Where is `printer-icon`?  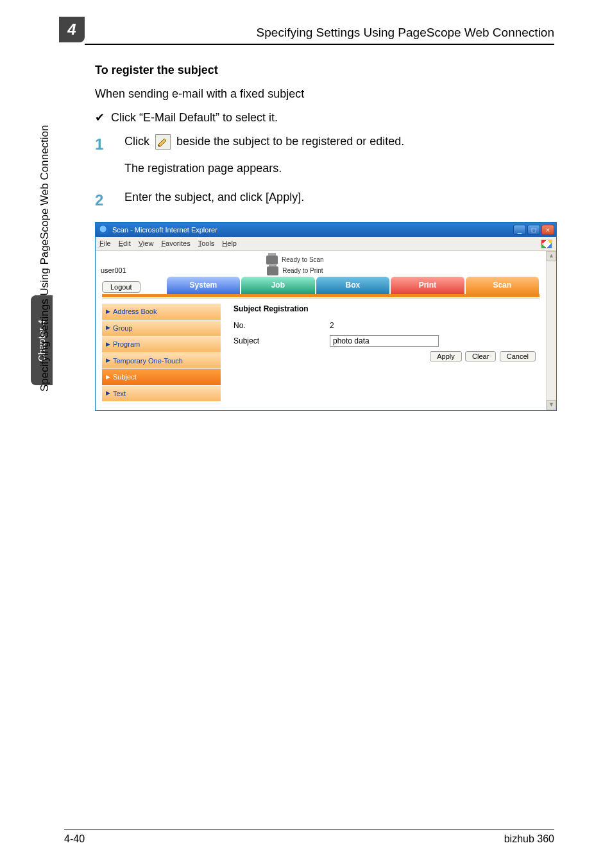 printer-icon is located at coordinates (273, 271).